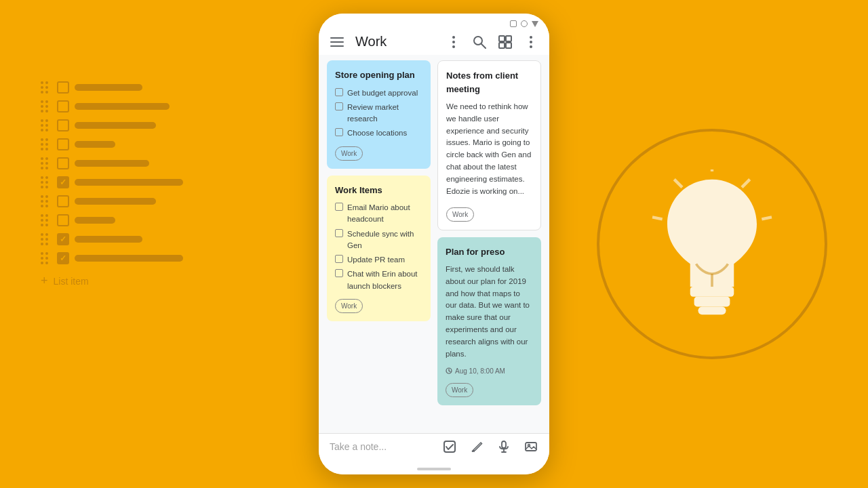 This screenshot has width=868, height=488. Describe the element at coordinates (385, 281) in the screenshot. I see `item-text: Chat with Erin about launch blockers` at that location.